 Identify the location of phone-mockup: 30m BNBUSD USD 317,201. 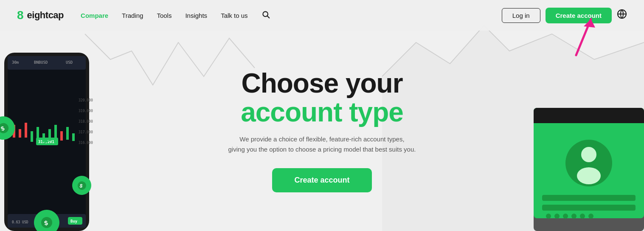
(47, 140).